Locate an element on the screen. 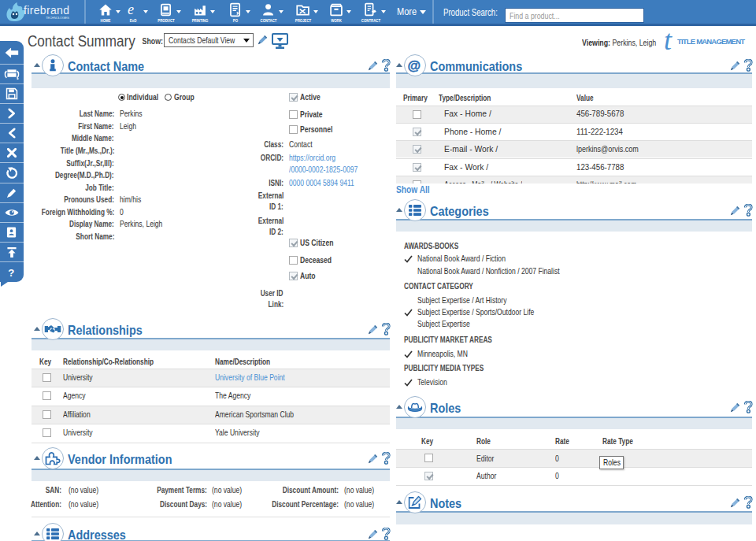 The height and width of the screenshot is (541, 756). svg-text: TECHNOLOGIES is located at coordinates (57, 17).